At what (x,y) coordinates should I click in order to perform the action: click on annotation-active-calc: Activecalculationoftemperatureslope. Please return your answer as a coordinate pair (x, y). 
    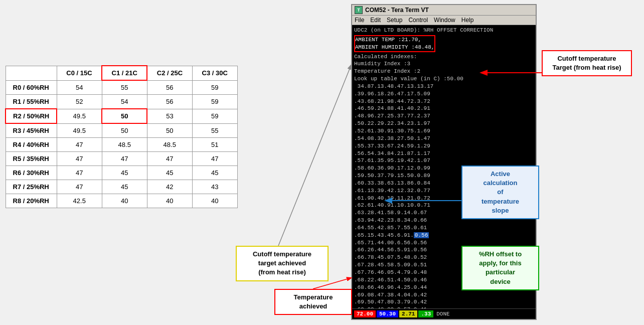
    Looking at the image, I should click on (501, 193).